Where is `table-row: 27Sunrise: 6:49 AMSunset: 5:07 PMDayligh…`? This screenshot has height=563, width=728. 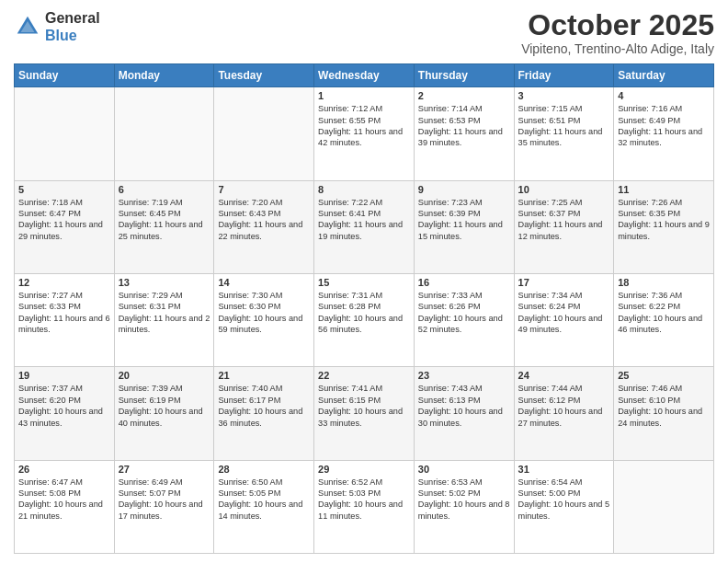
table-row: 27Sunrise: 6:49 AMSunset: 5:07 PMDayligh… is located at coordinates (164, 506).